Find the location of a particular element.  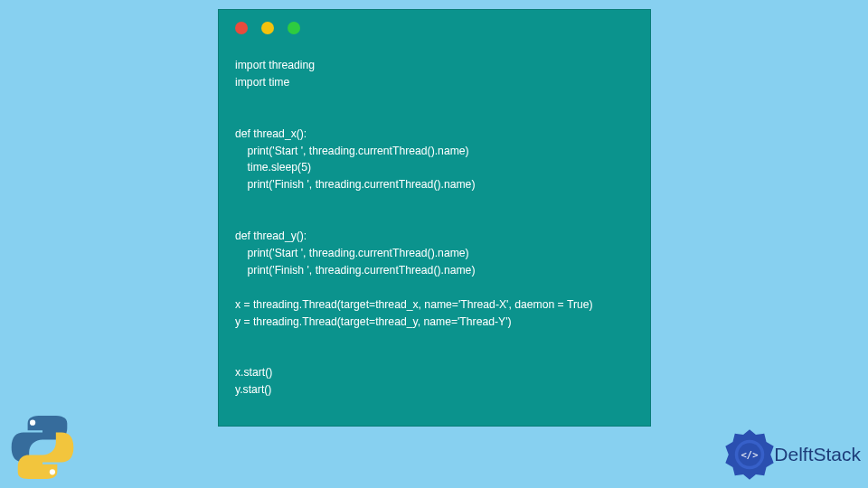

delftstack-label: DelftStack is located at coordinates (817, 455).